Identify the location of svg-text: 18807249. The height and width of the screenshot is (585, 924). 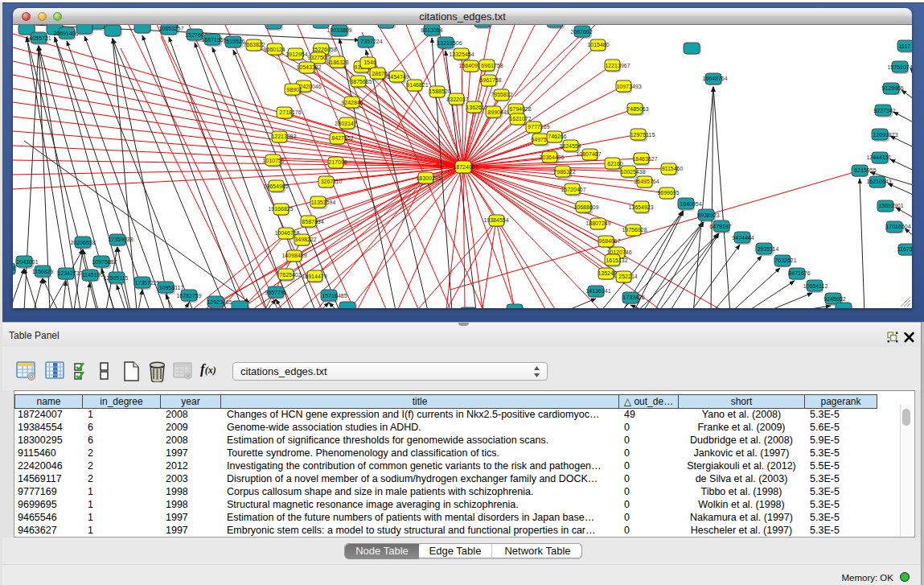
(598, 224).